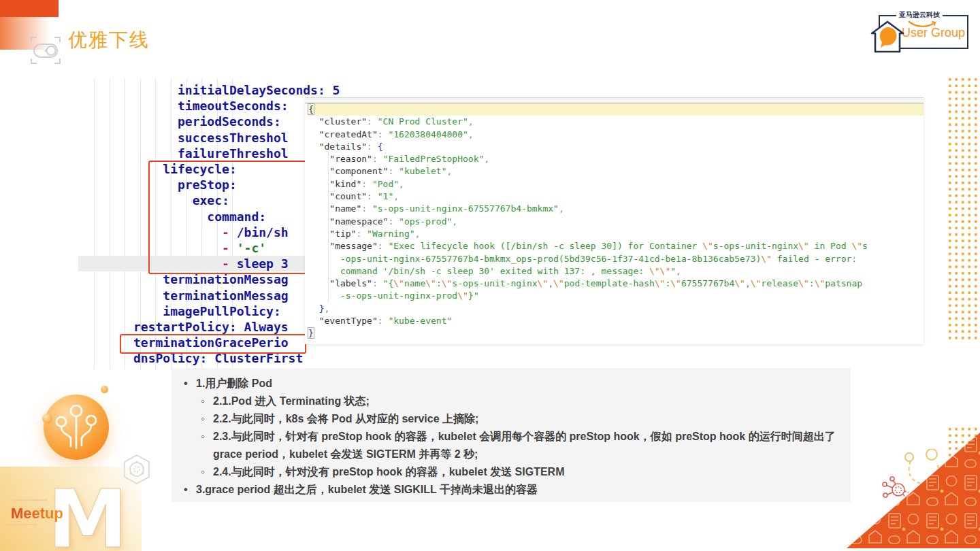 The width and height of the screenshot is (980, 551). I want to click on note-item: 2.1.Pod 进入 Terminating 状态;, so click(520, 401).